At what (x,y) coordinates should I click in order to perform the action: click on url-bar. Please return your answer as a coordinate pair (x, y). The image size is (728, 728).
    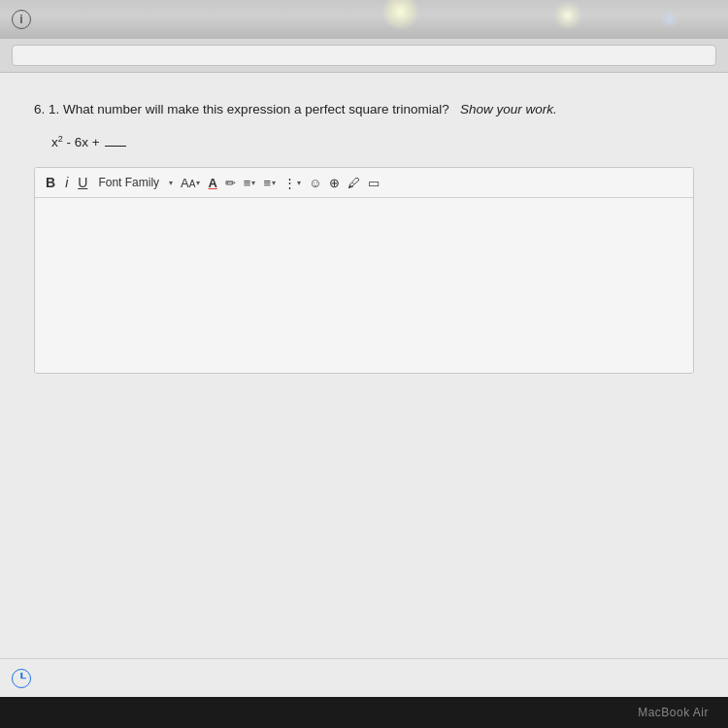
    Looking at the image, I should click on (364, 55).